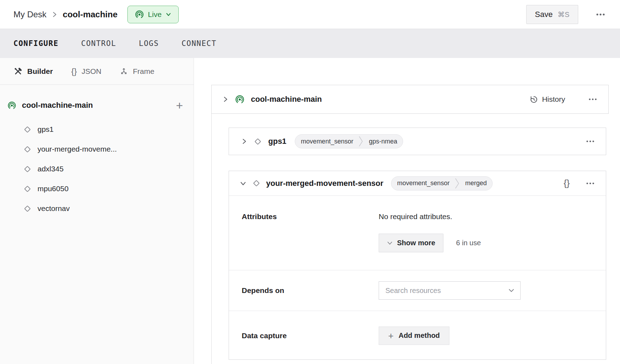  I want to click on tree-item-label: adxl345, so click(51, 169).